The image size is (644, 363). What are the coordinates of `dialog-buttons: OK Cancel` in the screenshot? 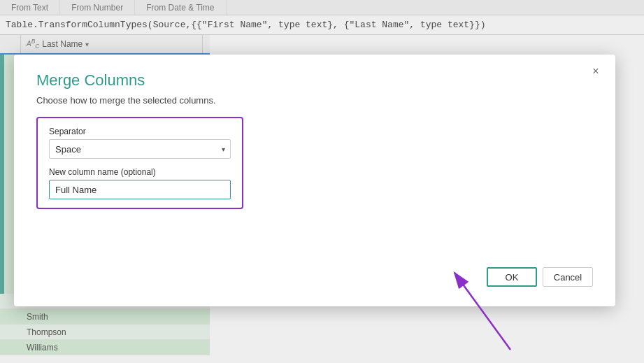 It's located at (540, 277).